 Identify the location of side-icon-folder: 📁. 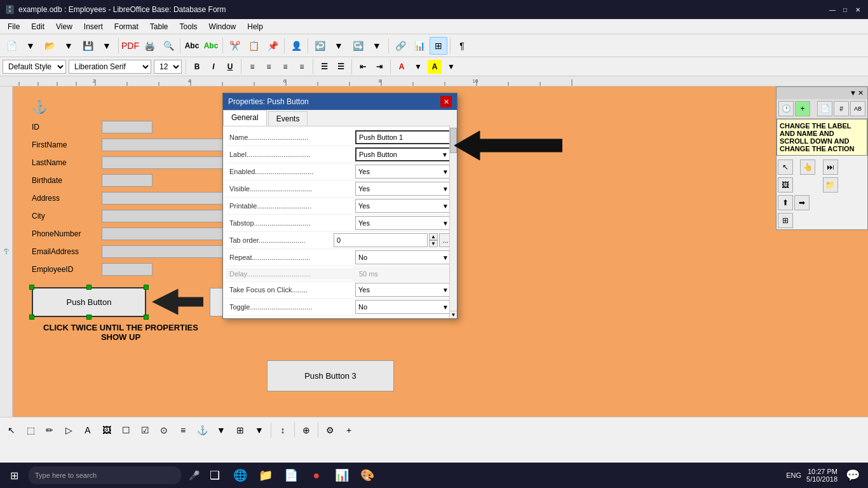
(831, 185).